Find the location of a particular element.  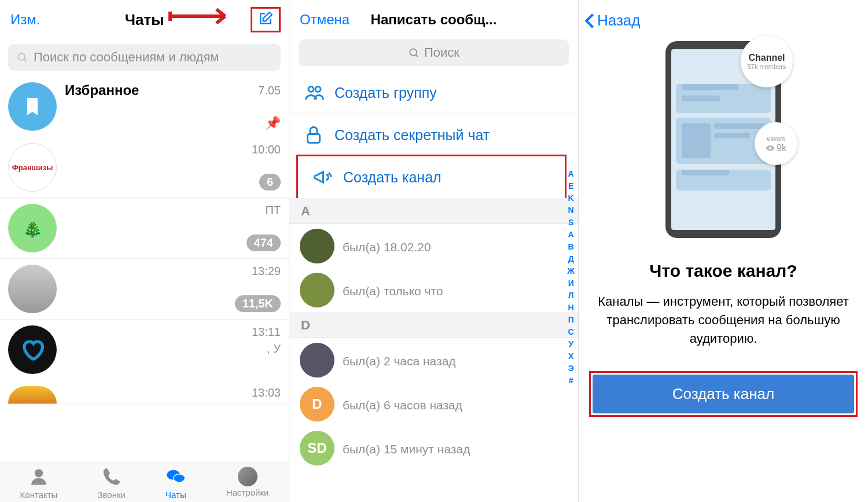

avatar: SD is located at coordinates (317, 448).